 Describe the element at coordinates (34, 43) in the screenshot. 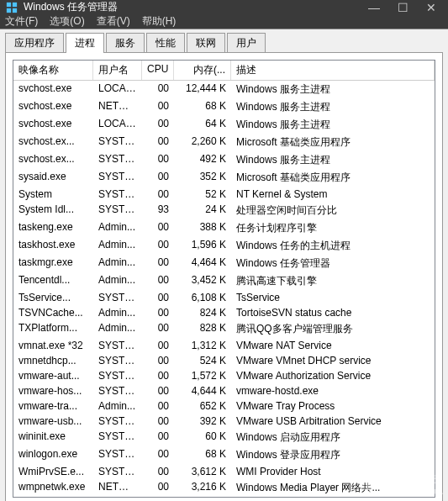

I see `tab-applications: 应用程序` at that location.